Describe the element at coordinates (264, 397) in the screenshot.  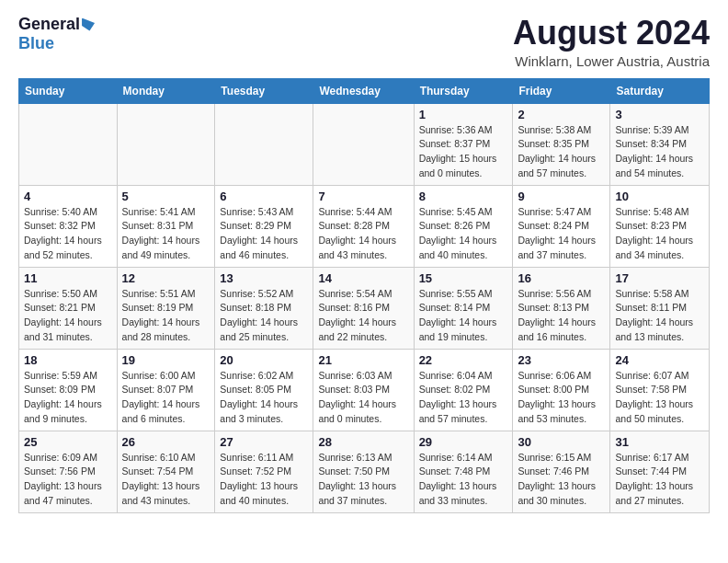
I see `day-info: Sunrise: 6:02 AMSunset: 8:05 PMDaylight:…` at that location.